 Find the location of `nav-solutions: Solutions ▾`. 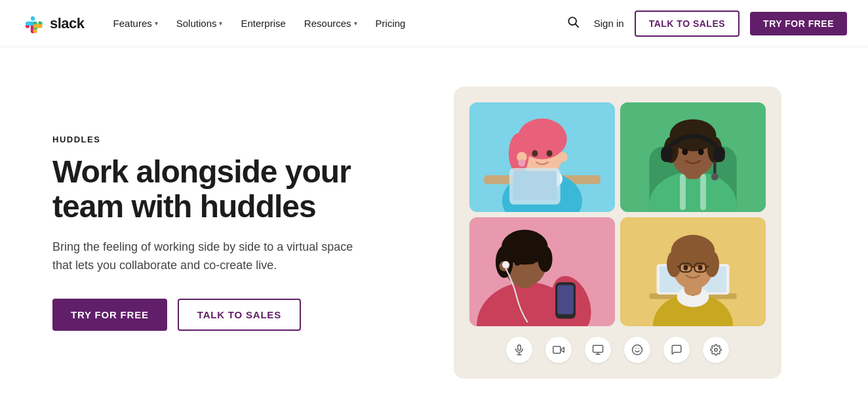

nav-solutions: Solutions ▾ is located at coordinates (199, 24).